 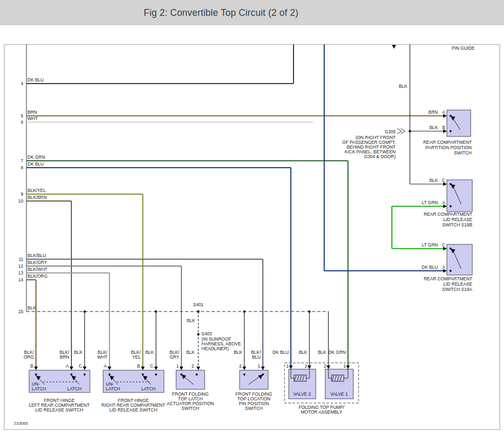 What do you see at coordinates (22, 122) in the screenshot?
I see `pin-number: 6` at bounding box center [22, 122].